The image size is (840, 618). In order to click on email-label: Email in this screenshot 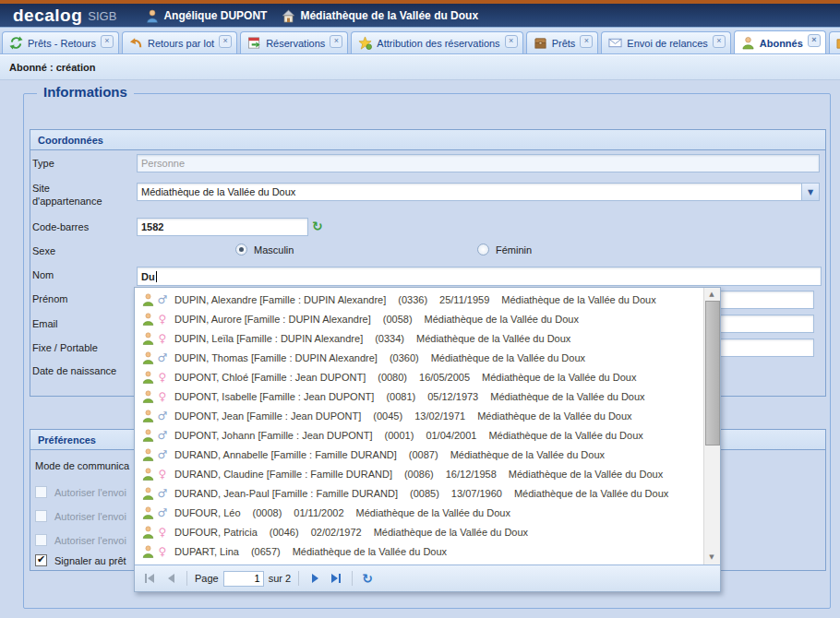, I will do `click(45, 324)`.